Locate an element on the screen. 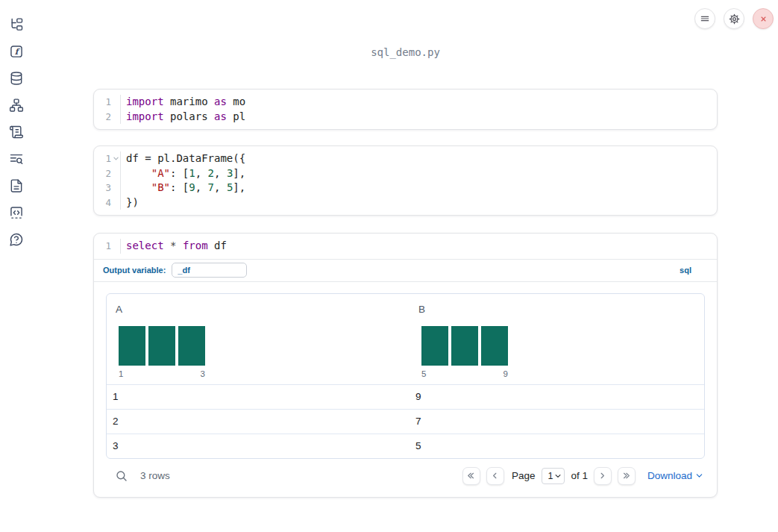  table-footer: 3 rows Page 1 is located at coordinates (406, 476).